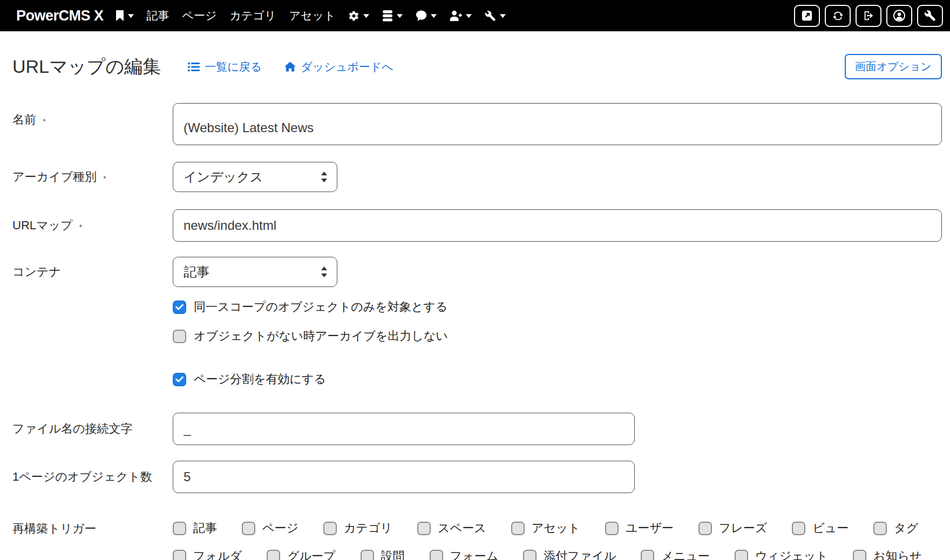 Image resolution: width=950 pixels, height=560 pixels. Describe the element at coordinates (820, 528) in the screenshot. I see `trigger-checkbox-item: ビュー` at that location.